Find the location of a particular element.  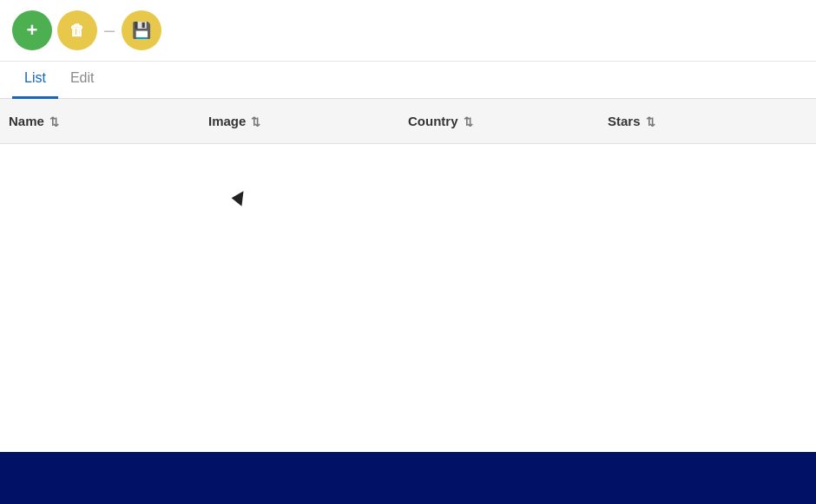

save-button: 💾 is located at coordinates (141, 30).